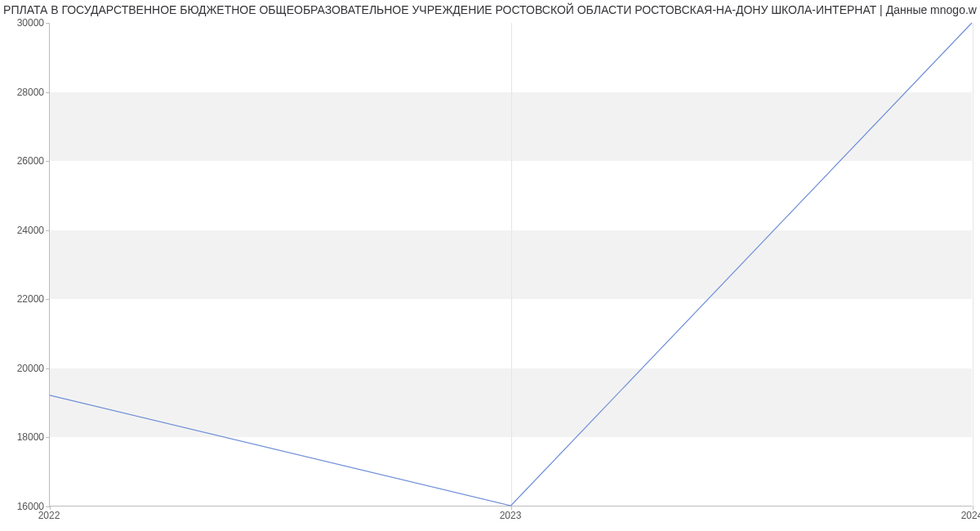  What do you see at coordinates (23, 92) in the screenshot?
I see `y-axis-label: 28000` at bounding box center [23, 92].